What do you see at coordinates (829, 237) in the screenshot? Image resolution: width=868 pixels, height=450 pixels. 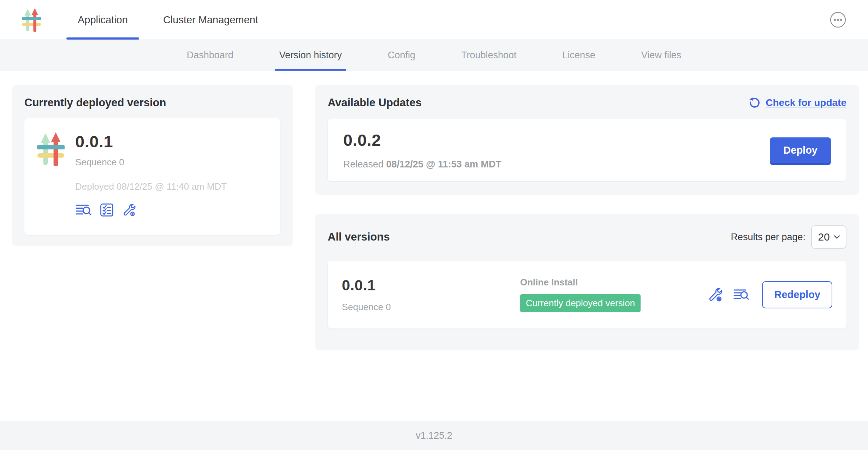 I see `results-per-page-select: 20` at bounding box center [829, 237].